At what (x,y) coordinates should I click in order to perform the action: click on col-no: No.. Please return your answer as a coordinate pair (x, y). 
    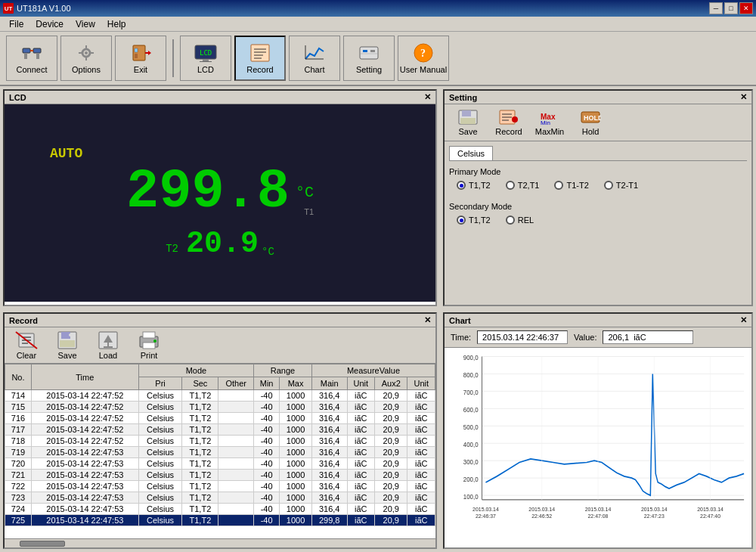
    Looking at the image, I should click on (18, 377).